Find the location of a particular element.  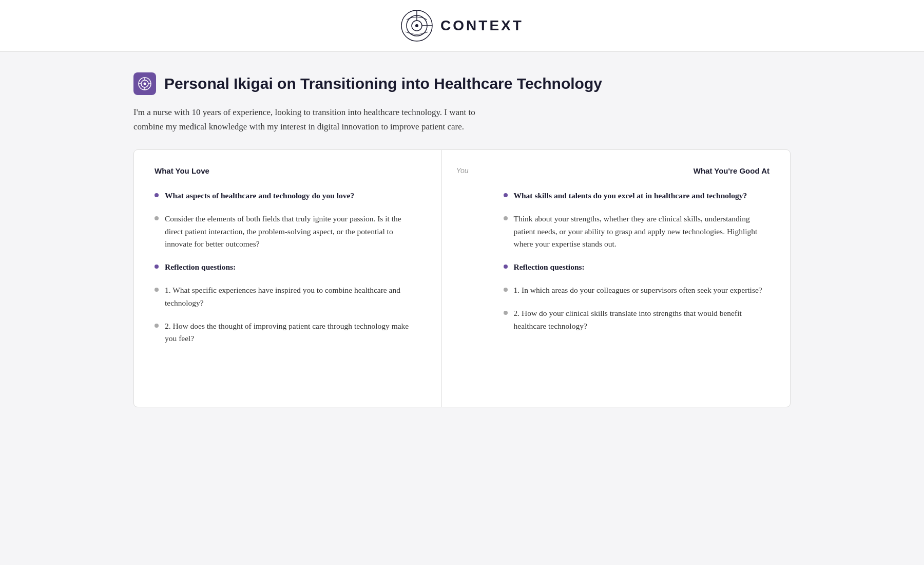

page-title: Personal Ikigai on Transitioning into He… is located at coordinates (383, 84).